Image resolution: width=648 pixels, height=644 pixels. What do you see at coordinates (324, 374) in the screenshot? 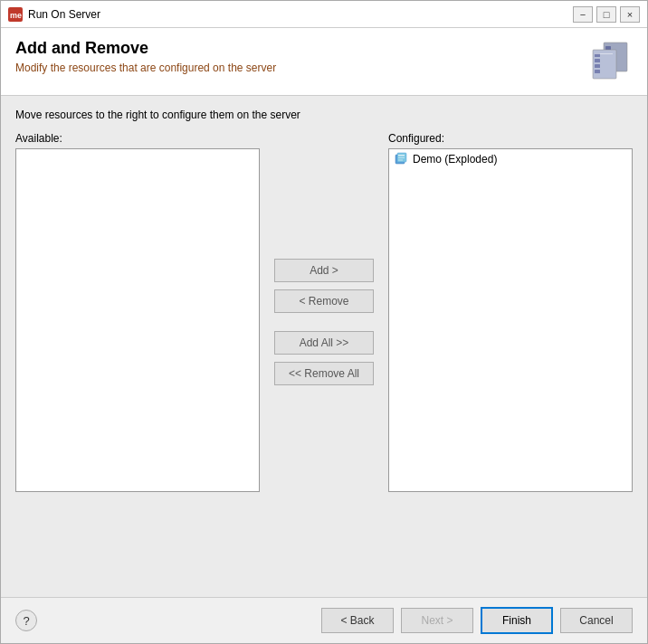
I see `remove-all-button: << Remove All` at bounding box center [324, 374].